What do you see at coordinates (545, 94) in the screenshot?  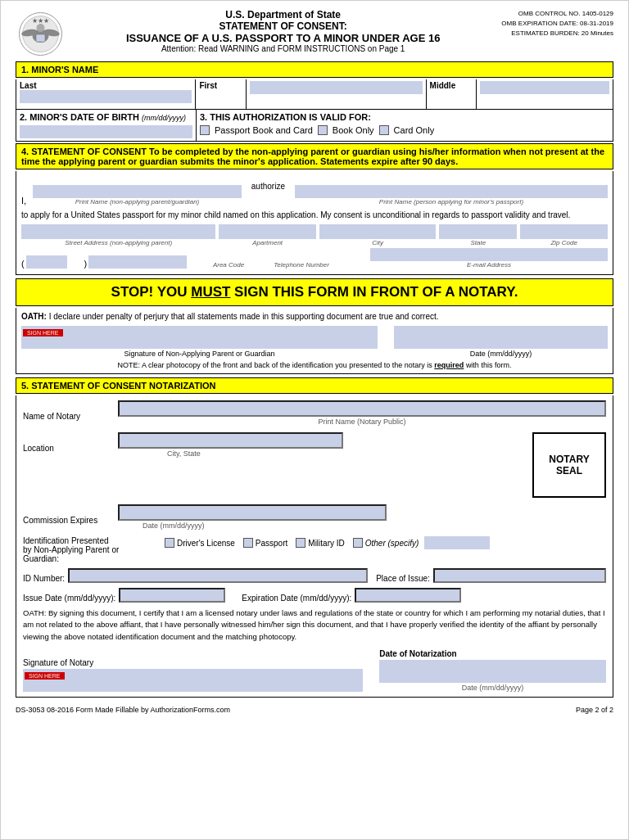 I see `middle-name-cell` at bounding box center [545, 94].